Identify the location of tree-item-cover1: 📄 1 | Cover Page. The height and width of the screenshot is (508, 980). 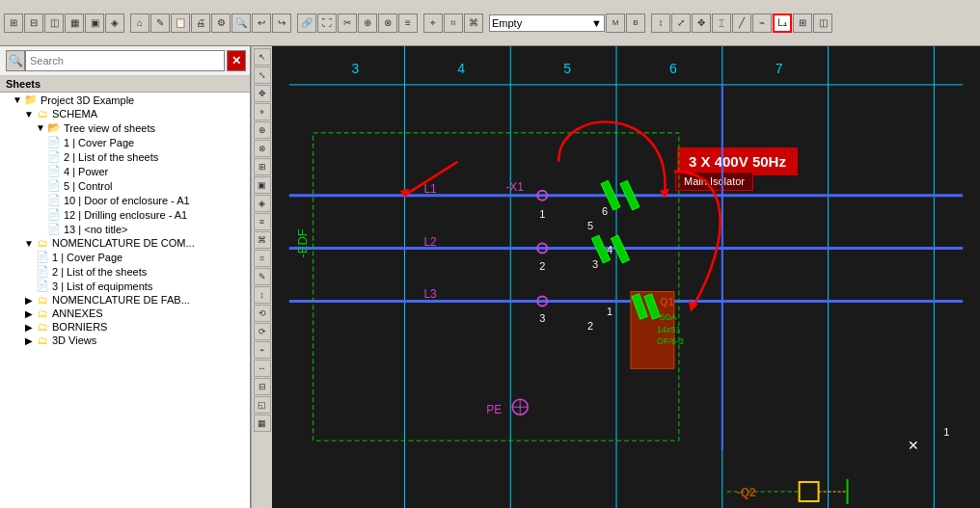
(125, 143).